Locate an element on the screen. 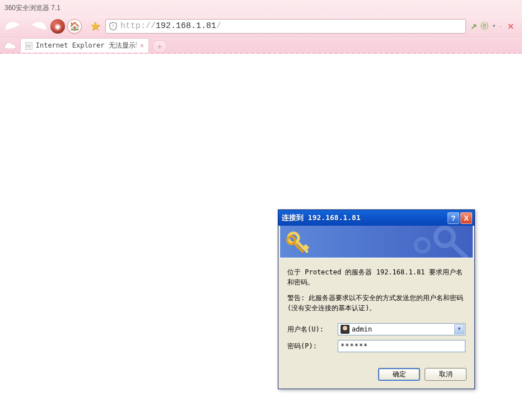  chevron-down-icon: ▼ is located at coordinates (459, 329).